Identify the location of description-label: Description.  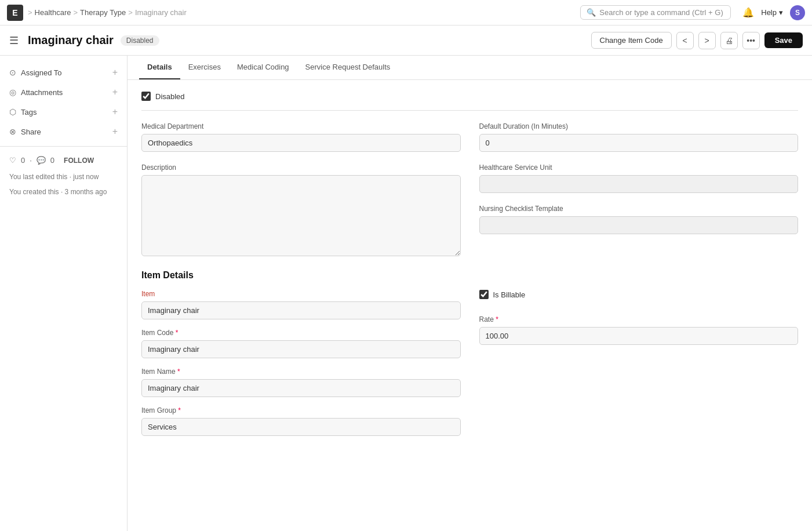
(301, 168).